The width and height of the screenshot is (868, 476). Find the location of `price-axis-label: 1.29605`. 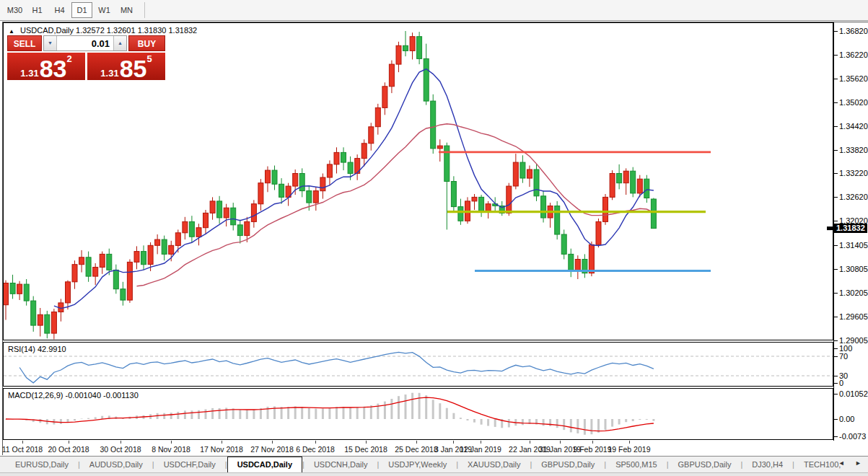

price-axis-label: 1.29605 is located at coordinates (854, 317).